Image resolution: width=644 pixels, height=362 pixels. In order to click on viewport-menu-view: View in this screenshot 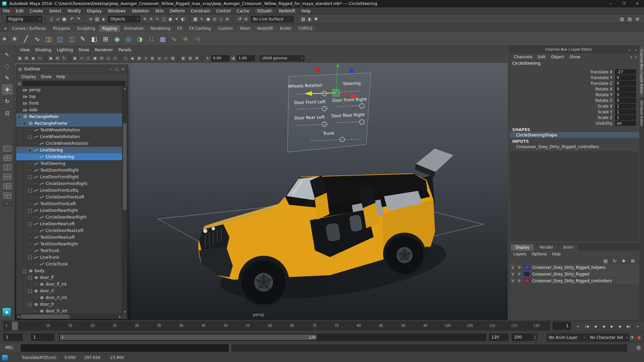, I will do `click(25, 50)`.